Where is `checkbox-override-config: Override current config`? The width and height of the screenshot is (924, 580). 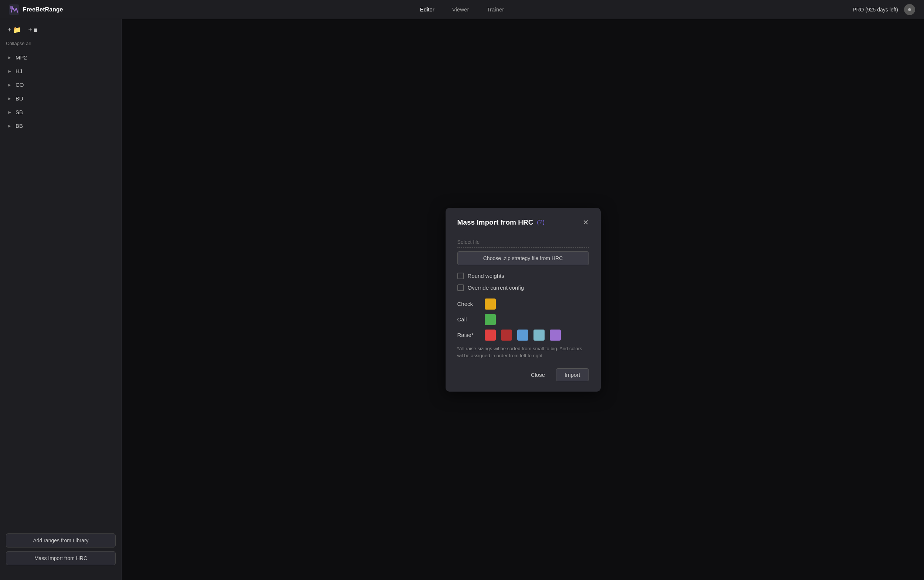 checkbox-override-config: Override current config is located at coordinates (523, 288).